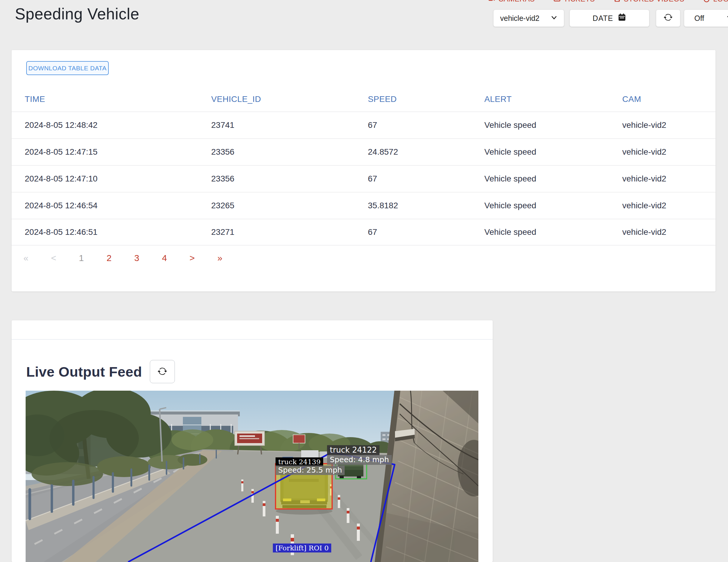 Image resolution: width=728 pixels, height=562 pixels. What do you see at coordinates (290, 232) in the screenshot?
I see `table-cell: 23271` at bounding box center [290, 232].